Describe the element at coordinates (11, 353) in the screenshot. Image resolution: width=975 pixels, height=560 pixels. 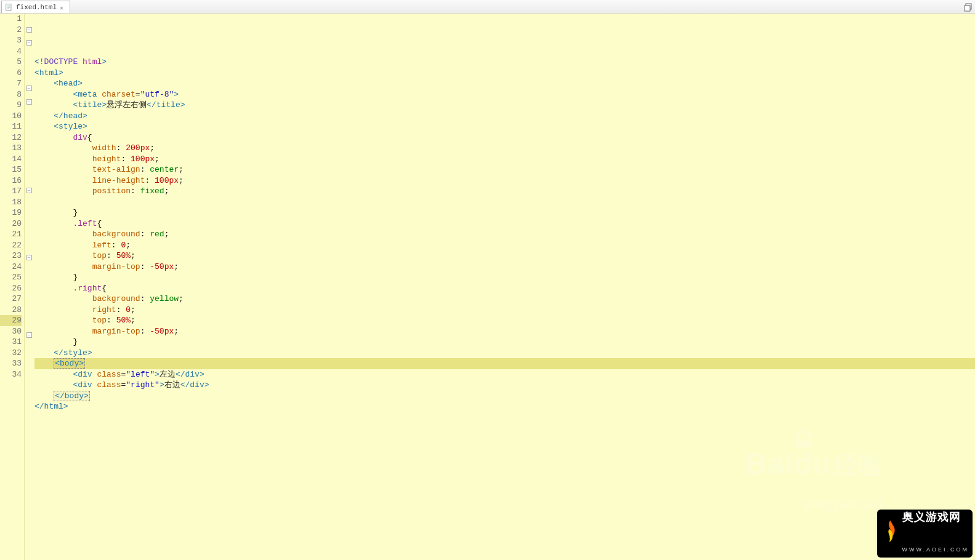
I see `line-number: 32` at that location.